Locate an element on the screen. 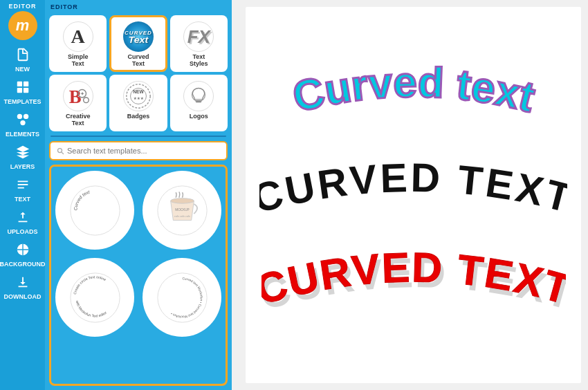 The height and width of the screenshot is (390, 588). text-styles-letter: FX is located at coordinates (199, 37).